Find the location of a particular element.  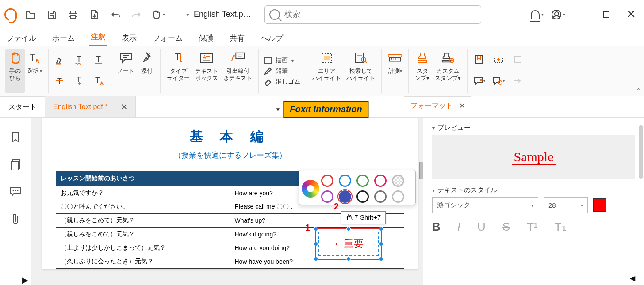

tab-format: フォーマット ✕ is located at coordinates (438, 105).